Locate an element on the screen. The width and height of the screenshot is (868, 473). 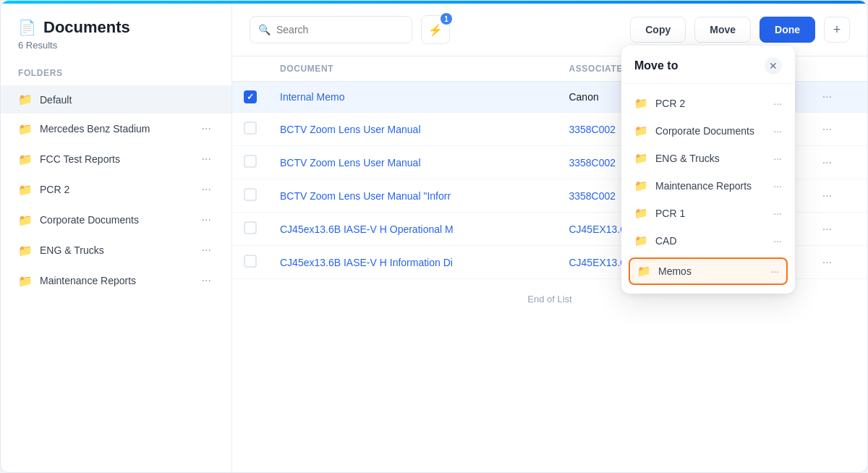
document-link: CJ45ex13.6B IASE-V H Operational M is located at coordinates (367, 229).